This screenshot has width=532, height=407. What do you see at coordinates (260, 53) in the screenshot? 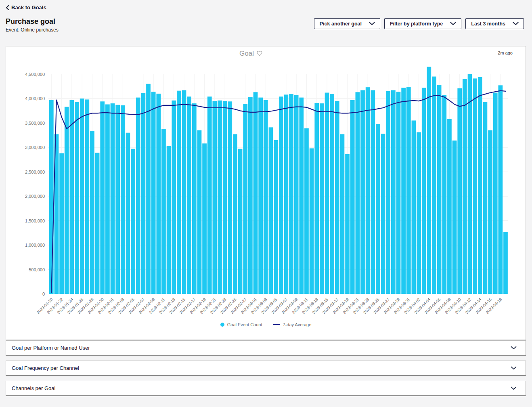
I see `favorite-heart-icon` at bounding box center [260, 53].